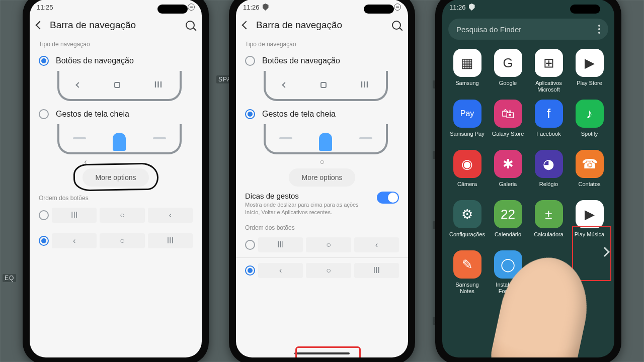  I want to click on finder-search: Pesquisa do Finder, so click(528, 29).